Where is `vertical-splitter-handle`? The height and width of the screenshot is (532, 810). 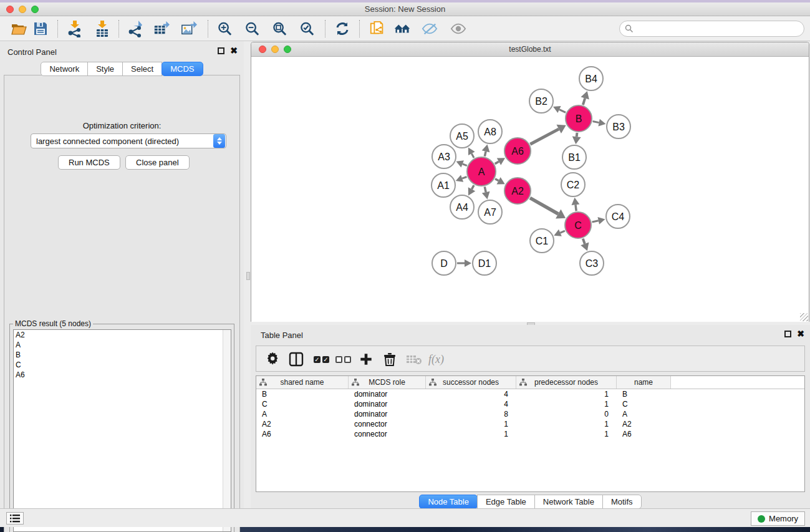
vertical-splitter-handle is located at coordinates (248, 276).